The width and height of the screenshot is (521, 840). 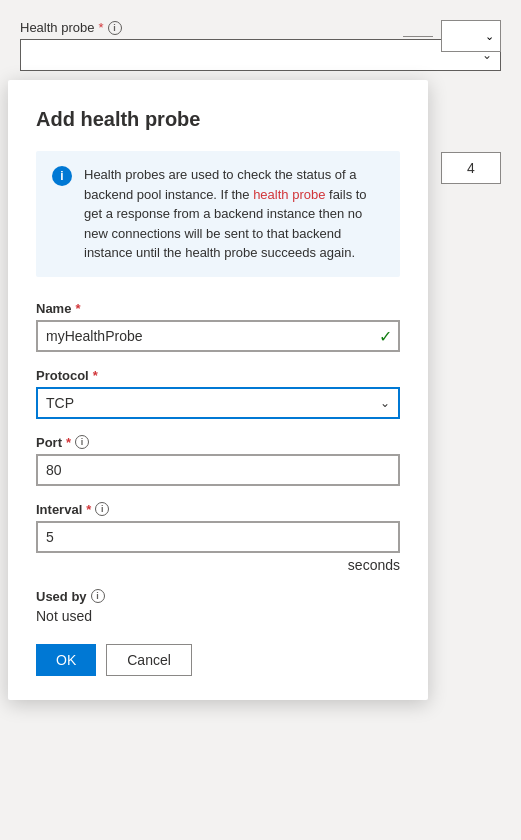 I want to click on info-banner-icon: i, so click(x=62, y=176).